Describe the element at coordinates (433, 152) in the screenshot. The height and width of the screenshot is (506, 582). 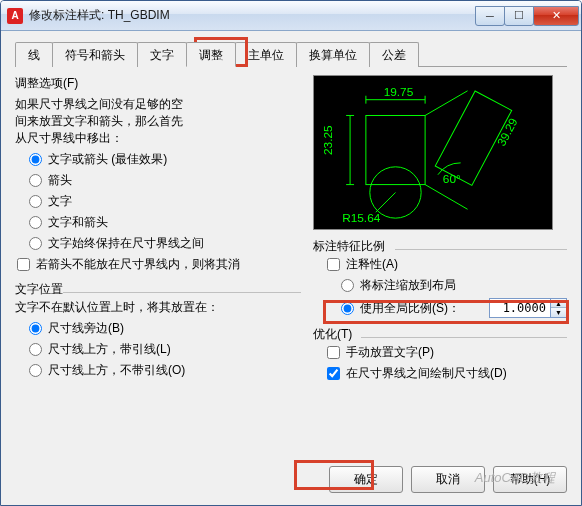
I see `preview-pane: 19.75 23.25 R15.64 60° 39.29` at that location.